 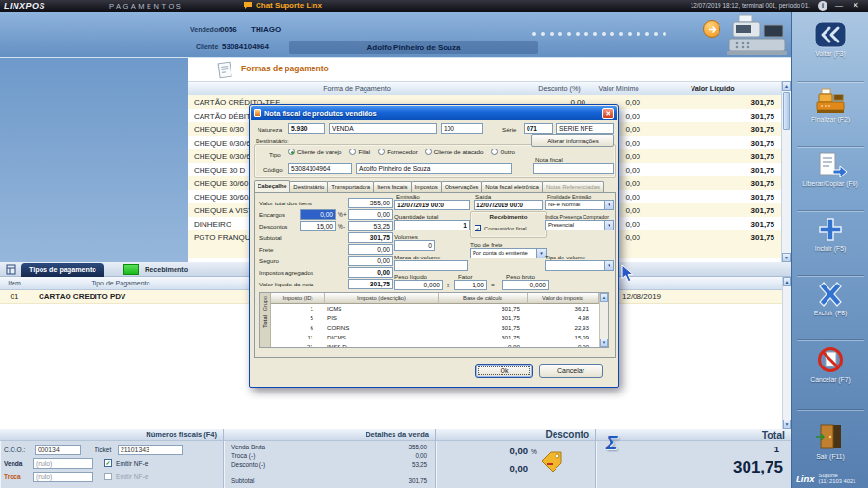 I want to click on modal-tab: Cabeçalho, so click(x=272, y=186).